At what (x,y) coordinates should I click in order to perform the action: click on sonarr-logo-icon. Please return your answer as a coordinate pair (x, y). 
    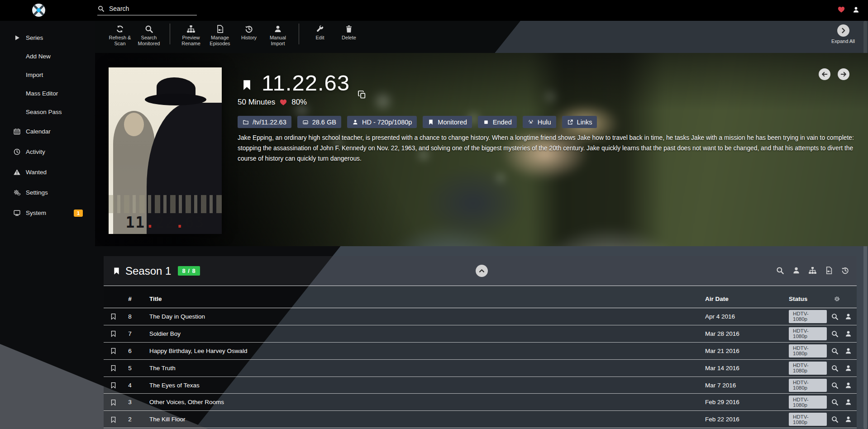
    Looking at the image, I should click on (39, 10).